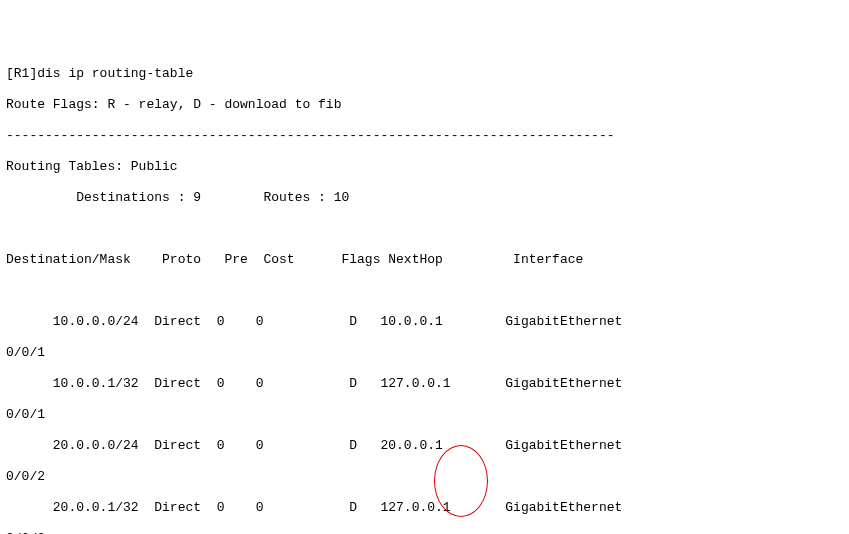  I want to click on flags-legend: Route Flags: R - relay, D - download to …, so click(424, 105).